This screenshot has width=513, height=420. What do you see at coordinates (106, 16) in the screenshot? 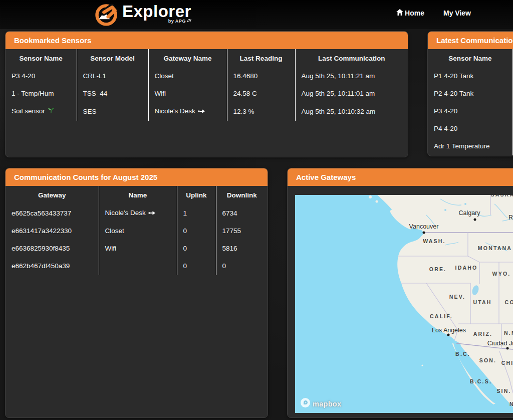
I see `explorer-mountain-icon` at bounding box center [106, 16].